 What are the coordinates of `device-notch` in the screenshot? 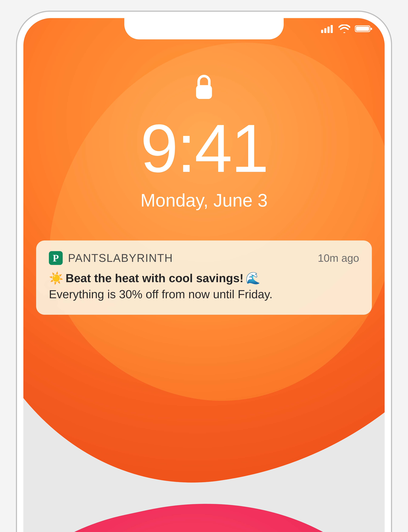 It's located at (204, 29).